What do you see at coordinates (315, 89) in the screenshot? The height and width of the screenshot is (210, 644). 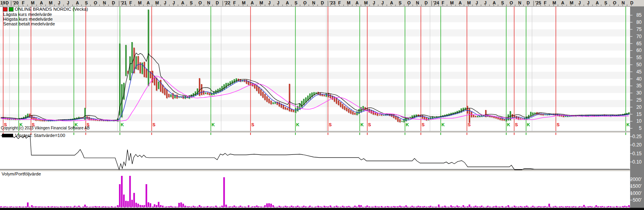 I see `price-band` at bounding box center [315, 89].